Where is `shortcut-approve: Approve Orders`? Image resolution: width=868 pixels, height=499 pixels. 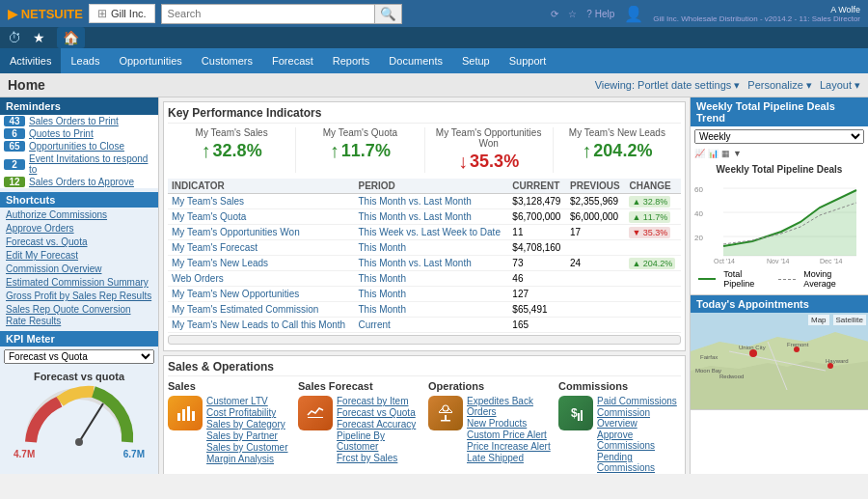 shortcut-approve: Approve Orders is located at coordinates (79, 228).